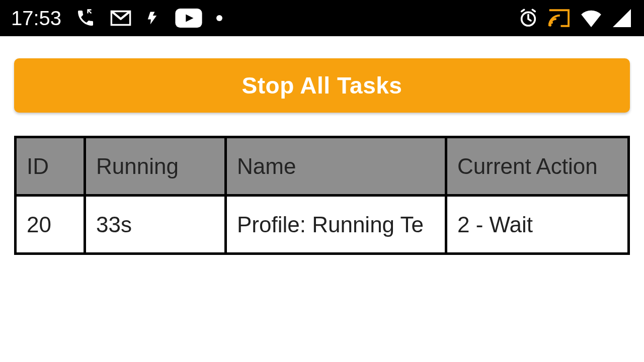 This screenshot has height=362, width=644. I want to click on status-bar-right, so click(575, 18).